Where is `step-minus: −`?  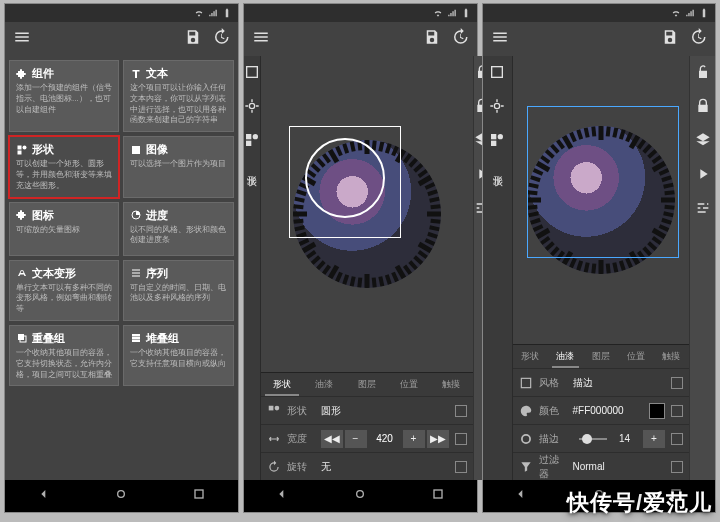 step-minus: − is located at coordinates (356, 439).